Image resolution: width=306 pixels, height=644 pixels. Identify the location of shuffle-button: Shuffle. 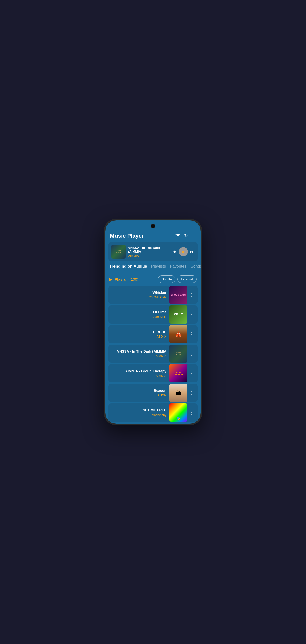
(167, 279).